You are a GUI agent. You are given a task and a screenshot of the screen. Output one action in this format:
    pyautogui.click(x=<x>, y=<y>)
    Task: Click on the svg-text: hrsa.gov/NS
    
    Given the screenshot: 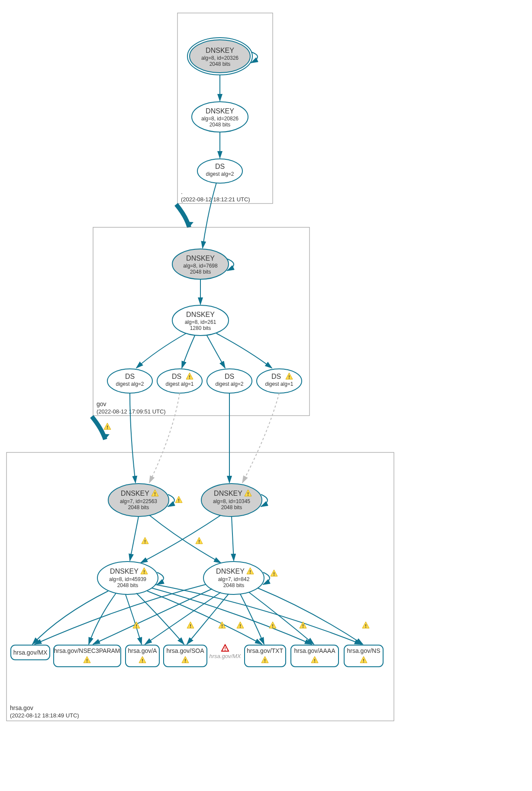 What is the action you would take?
    pyautogui.click(x=364, y=651)
    